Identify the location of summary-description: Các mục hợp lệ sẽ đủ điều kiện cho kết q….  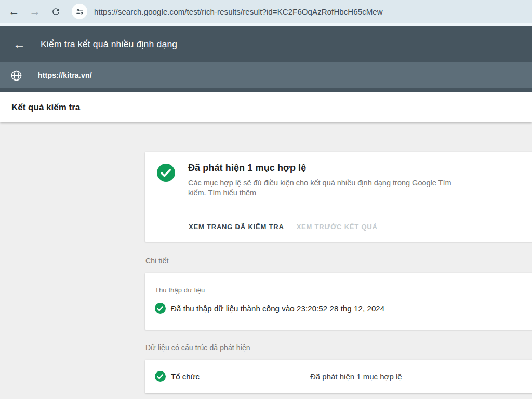
(328, 188).